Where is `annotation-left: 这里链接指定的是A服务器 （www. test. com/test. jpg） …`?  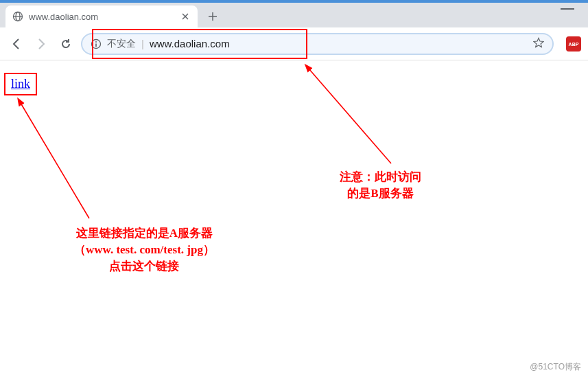
annotation-left: 这里链接指定的是A服务器 （www. test. com/test. jpg） … is located at coordinates (144, 250).